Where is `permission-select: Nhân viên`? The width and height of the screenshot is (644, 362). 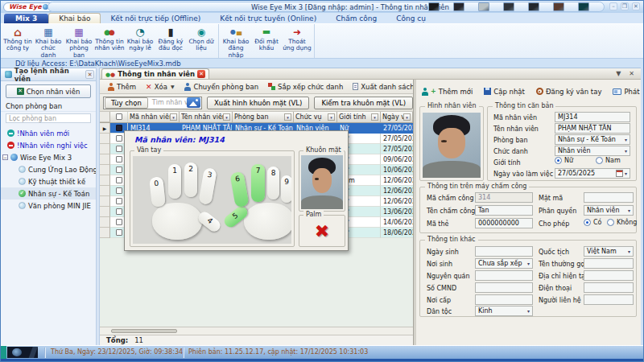 permission-select: Nhân viên is located at coordinates (609, 211).